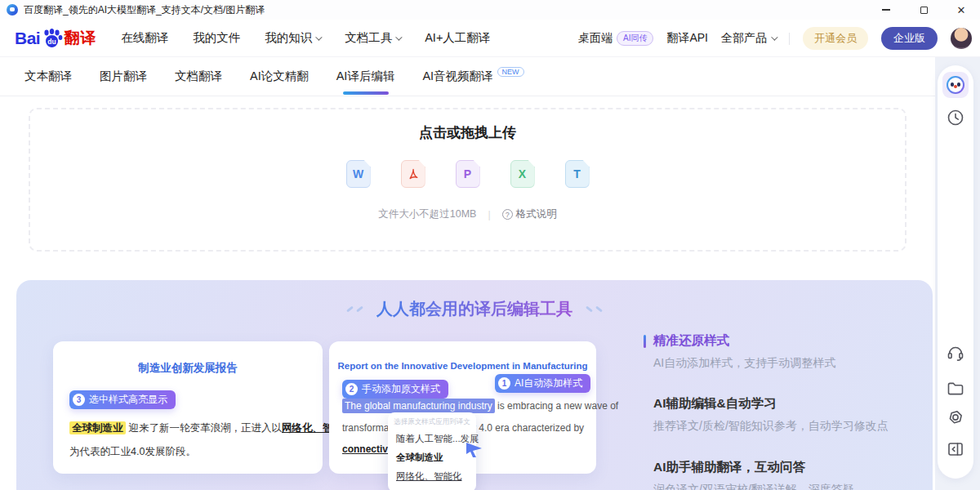 This screenshot has height=490, width=980. I want to click on all-products-menu: 全部产品, so click(748, 38).